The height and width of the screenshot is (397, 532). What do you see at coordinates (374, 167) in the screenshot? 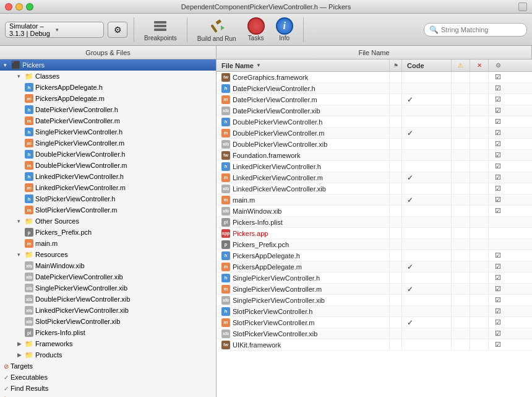
I see `table-row: h LinkedPickerViewController.h ☑` at bounding box center [374, 167].